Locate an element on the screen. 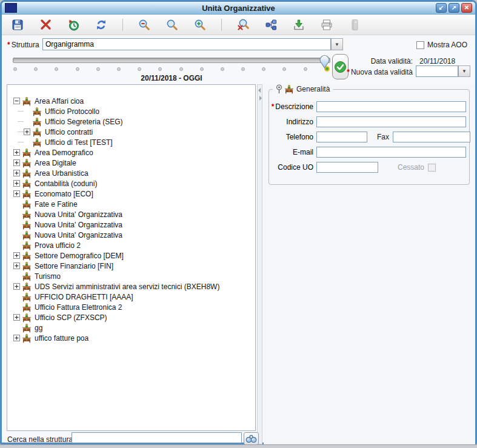 The width and height of the screenshot is (477, 448). tree-item: Ufficio Fattura Elettronica 2 is located at coordinates (131, 307).